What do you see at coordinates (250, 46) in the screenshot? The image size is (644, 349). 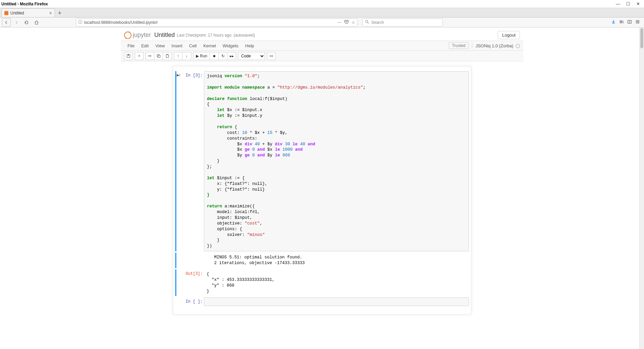 I see `menu-help: Help` at bounding box center [250, 46].